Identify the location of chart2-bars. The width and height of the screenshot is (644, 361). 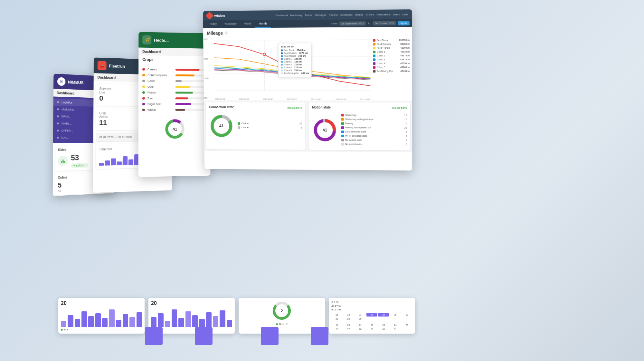
(192, 317).